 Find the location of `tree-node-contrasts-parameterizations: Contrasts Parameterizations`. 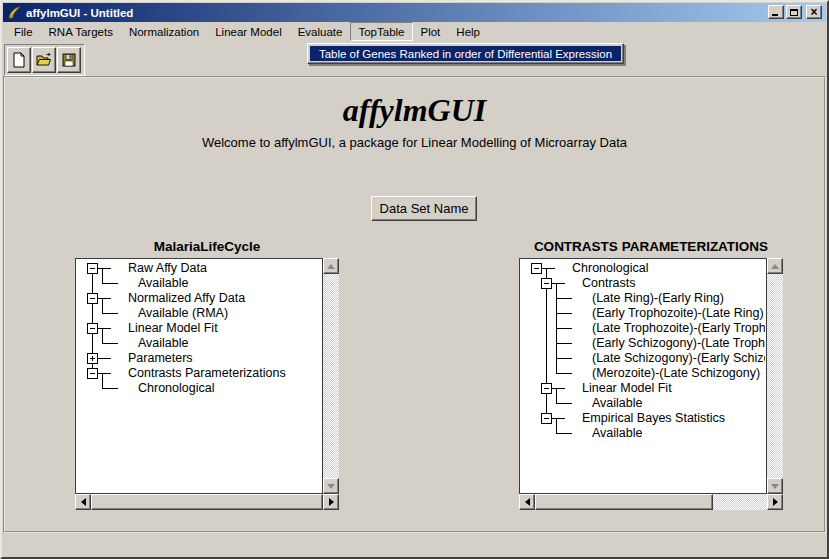

tree-node-contrasts-parameterizations: Contrasts Parameterizations is located at coordinates (207, 374).